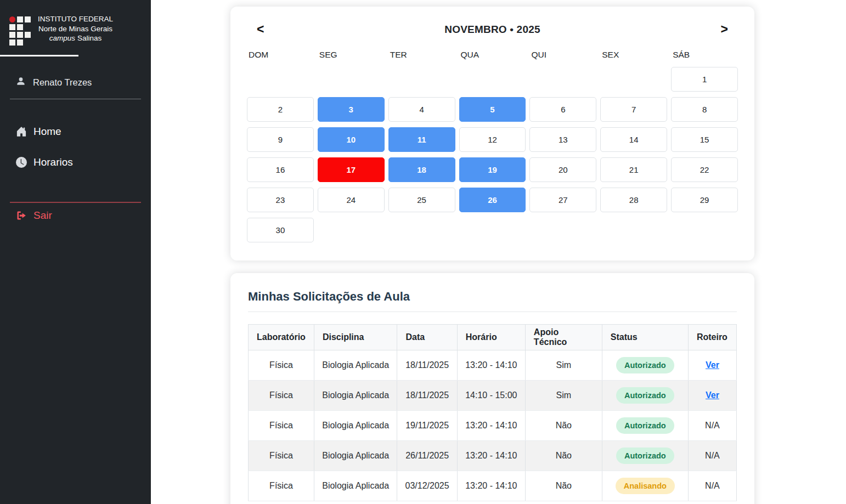 The width and height of the screenshot is (846, 504). What do you see at coordinates (704, 170) in the screenshot?
I see `calendar-day-22: 22` at bounding box center [704, 170].